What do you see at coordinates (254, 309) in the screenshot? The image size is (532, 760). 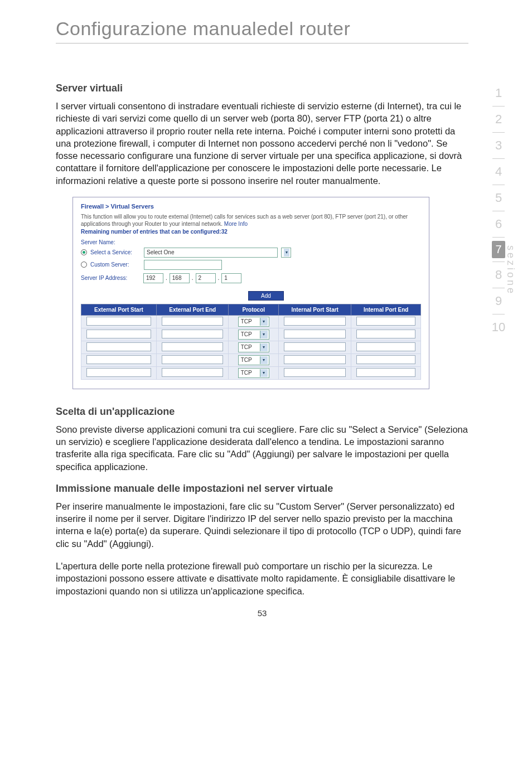 I see `col-protocol: Protocol` at bounding box center [254, 309].